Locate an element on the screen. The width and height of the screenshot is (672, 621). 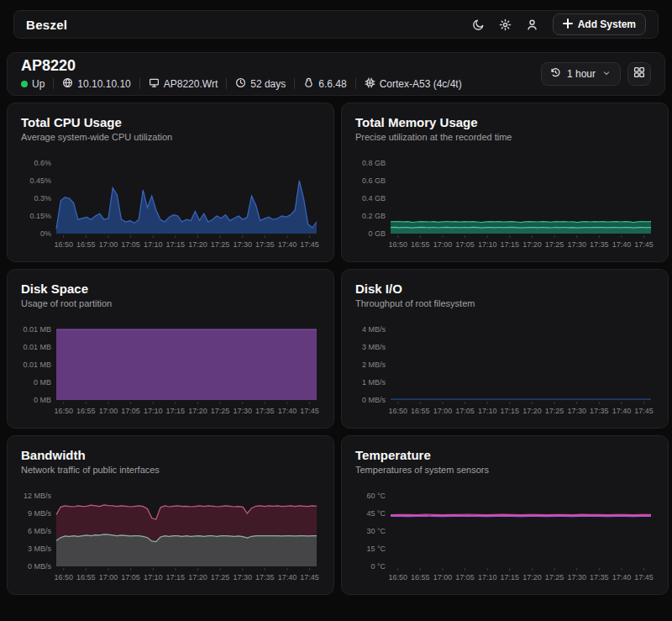
system-kernel-label: 6.6.48 is located at coordinates (333, 84).